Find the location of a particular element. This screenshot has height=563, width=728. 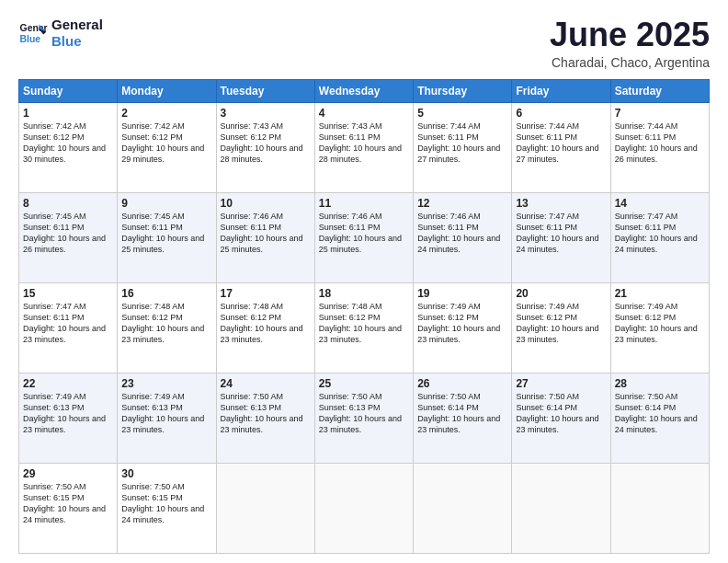

day-number: 15 is located at coordinates (68, 293).